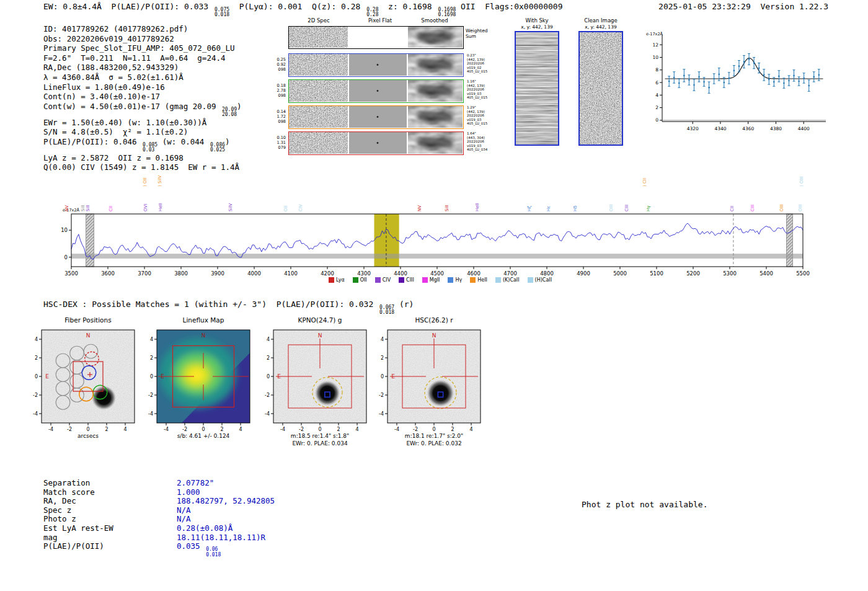  What do you see at coordinates (198, 373) in the screenshot?
I see `g-graphic` at bounding box center [198, 373].